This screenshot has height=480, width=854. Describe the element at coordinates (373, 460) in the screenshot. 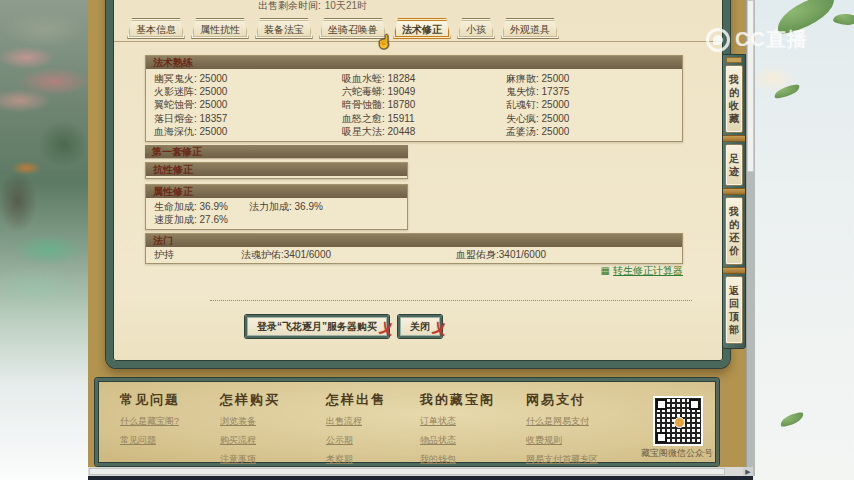

I see `footer-link: 考察期` at that location.